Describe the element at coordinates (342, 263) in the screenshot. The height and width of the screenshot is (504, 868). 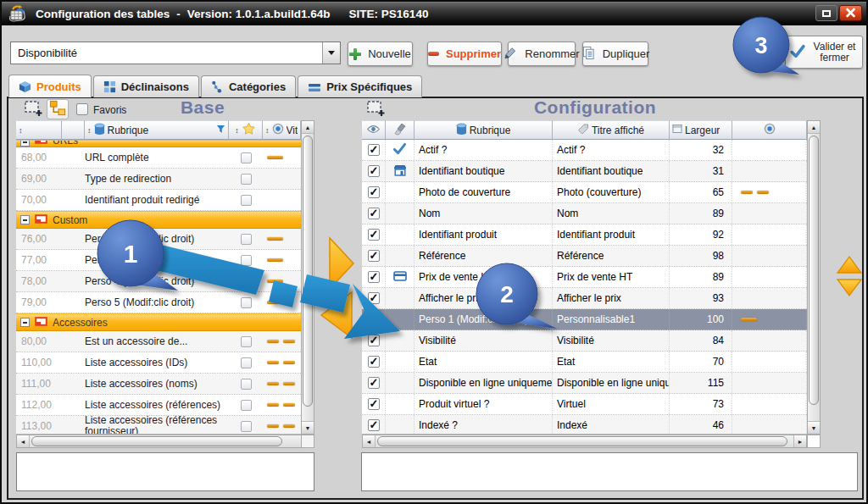
I see `move-to-config-button` at that location.